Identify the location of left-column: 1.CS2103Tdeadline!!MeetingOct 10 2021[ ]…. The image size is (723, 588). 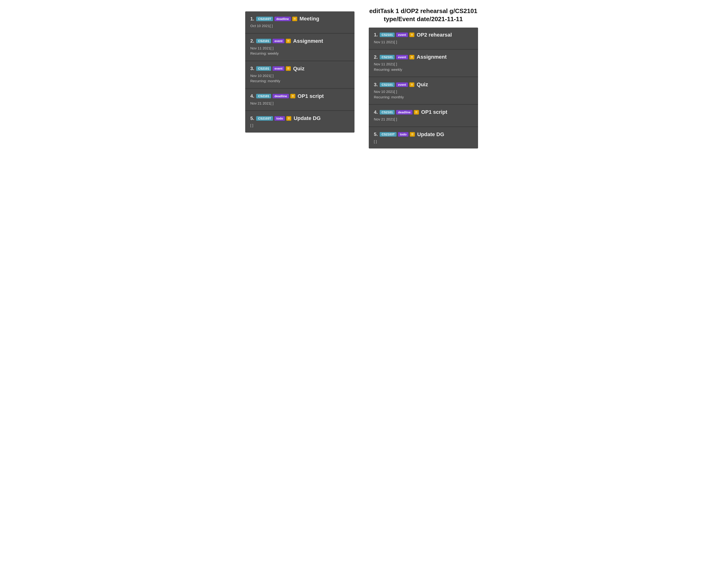
(300, 70).